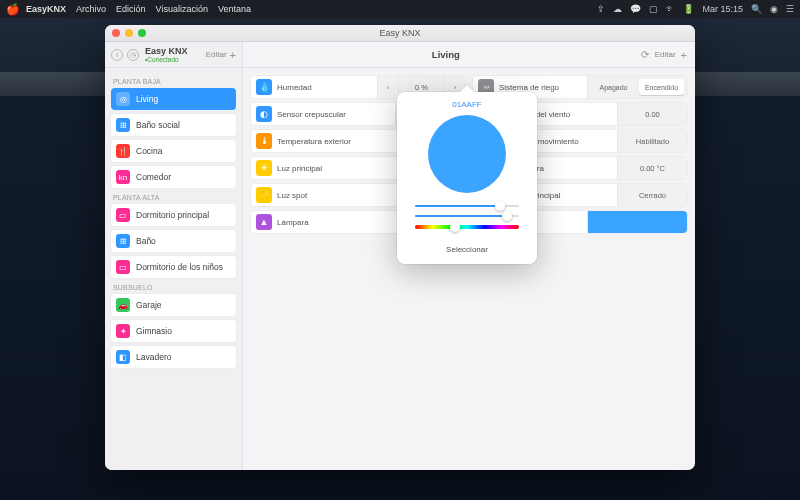 This screenshot has width=800, height=500. What do you see at coordinates (174, 305) in the screenshot?
I see `sidebar-item: 🚗Garaje` at bounding box center [174, 305].